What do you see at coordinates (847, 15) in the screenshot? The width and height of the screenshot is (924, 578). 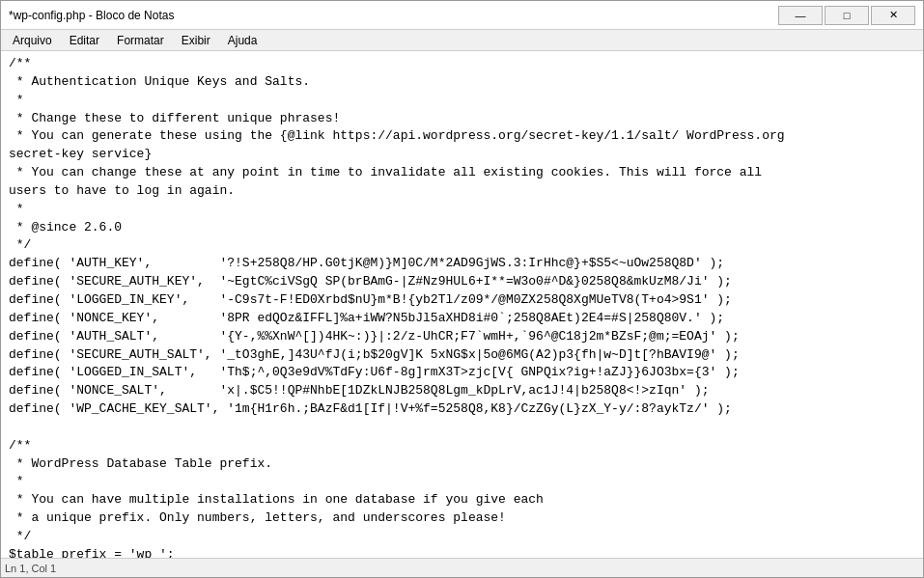 I see `title-bar-buttons: — □ ✕` at bounding box center [847, 15].